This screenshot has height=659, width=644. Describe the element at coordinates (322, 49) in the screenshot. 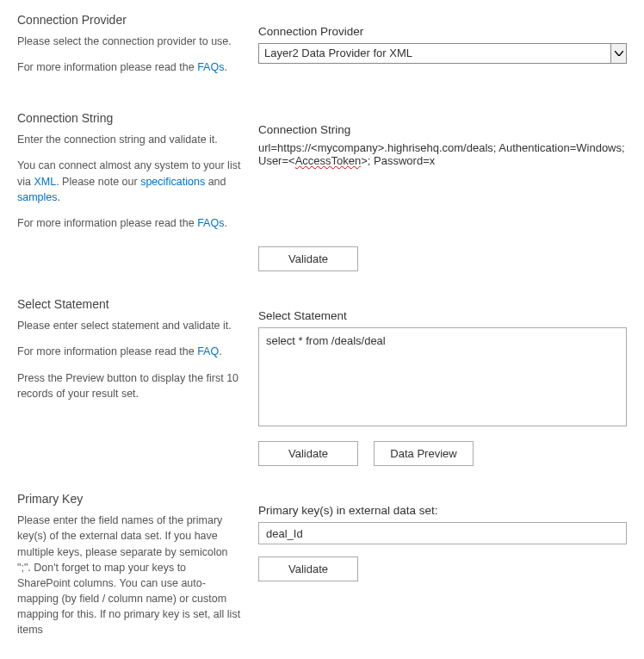

I see `section-connection-provider: Connection Provider Please select the co…` at that location.